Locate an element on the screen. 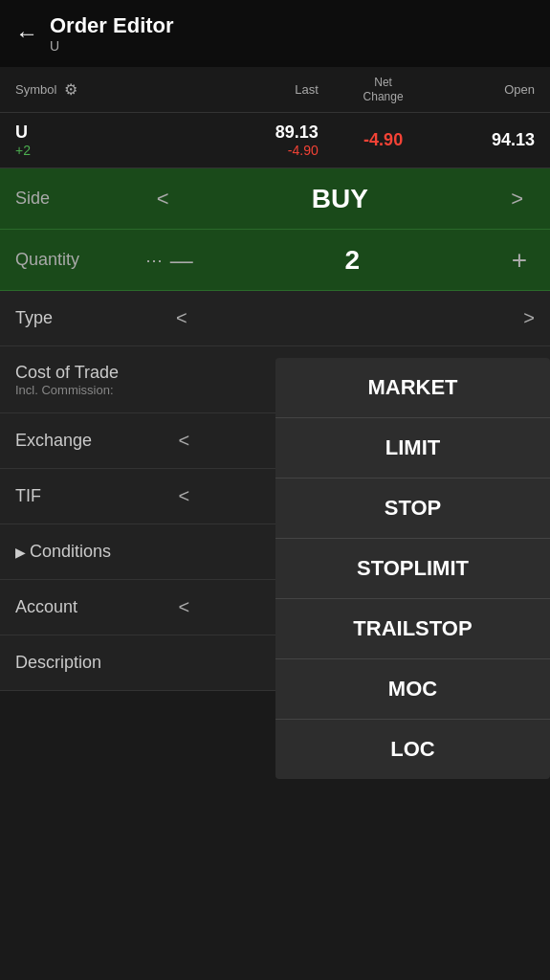  quantity-controls: ⋯ — 2 + is located at coordinates (341, 260).